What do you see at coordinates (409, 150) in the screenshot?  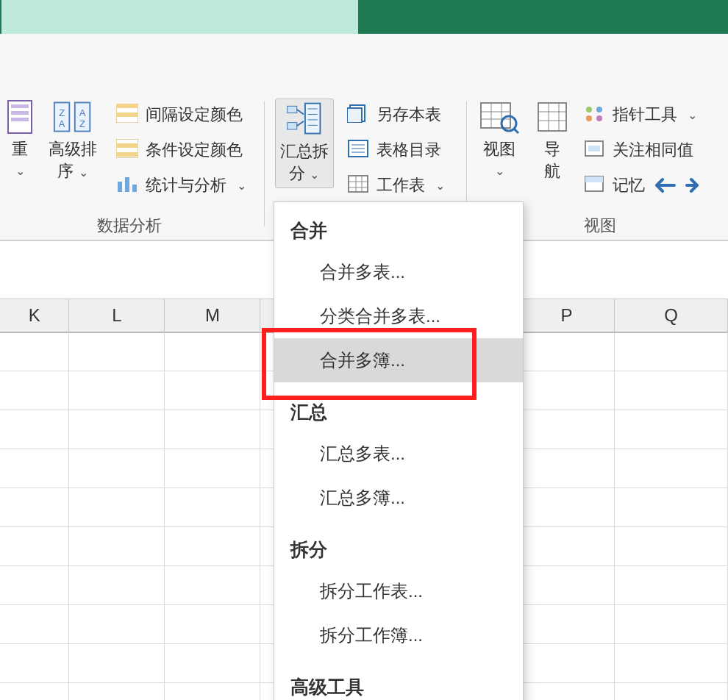 I see `sheet-toc-label: 表格目录` at bounding box center [409, 150].